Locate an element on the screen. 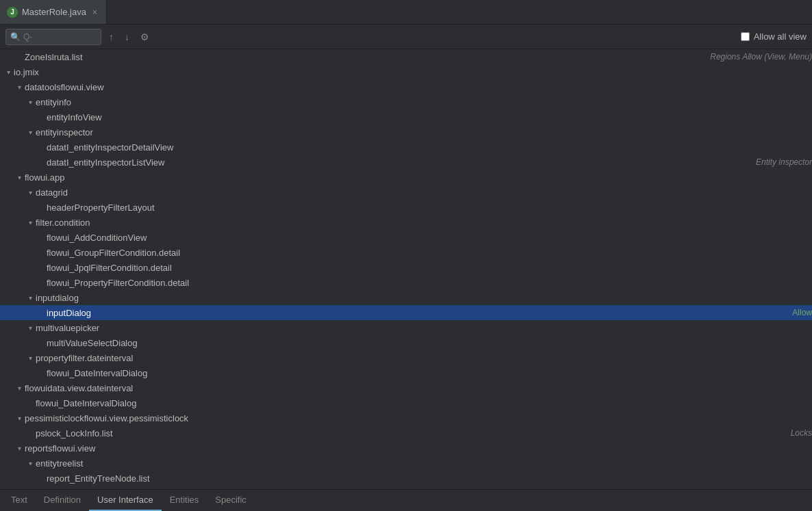  tree-item: pslock_LockInfo.listLocks is located at coordinates (406, 433).